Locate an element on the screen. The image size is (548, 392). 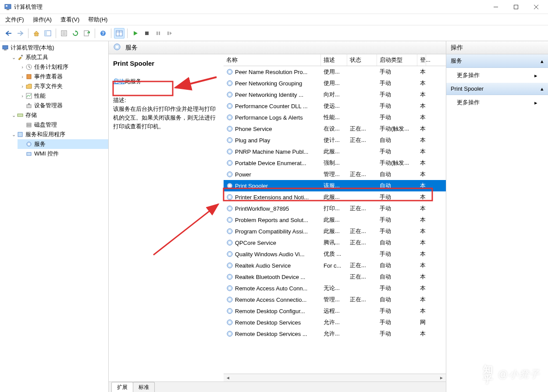
view-tabs: 扩展 标准 is located at coordinates (277, 387).